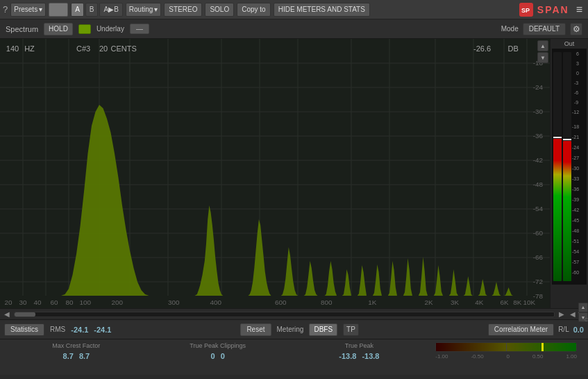 This screenshot has width=588, height=379. I want to click on mode-area: Mode DEFAULT ⚙, so click(541, 29).